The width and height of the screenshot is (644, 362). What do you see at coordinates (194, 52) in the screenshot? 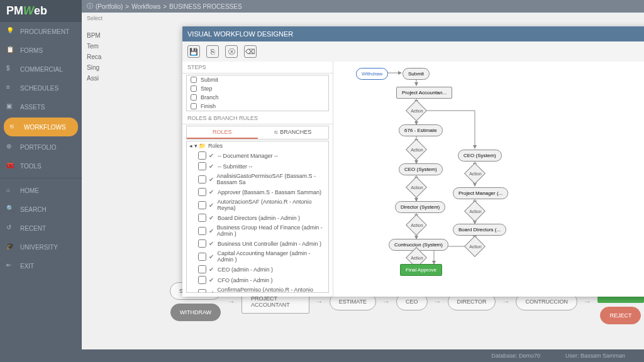
I see `save-icon: 💾` at bounding box center [194, 52].